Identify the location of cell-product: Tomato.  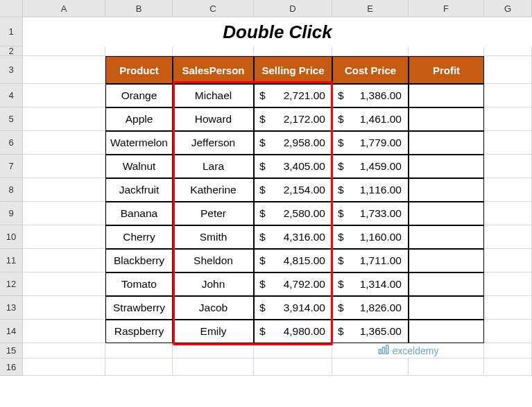
(139, 284).